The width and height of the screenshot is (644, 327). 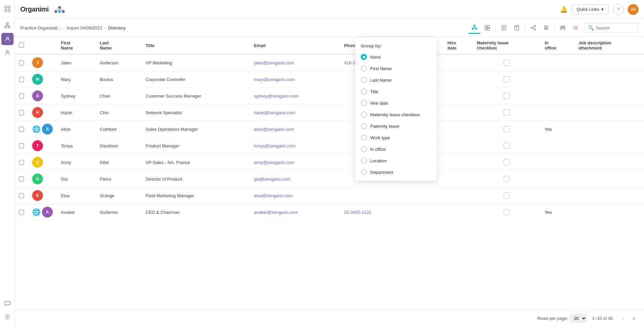 What do you see at coordinates (76, 179) in the screenshot?
I see `row-first-name: Gia` at bounding box center [76, 179].